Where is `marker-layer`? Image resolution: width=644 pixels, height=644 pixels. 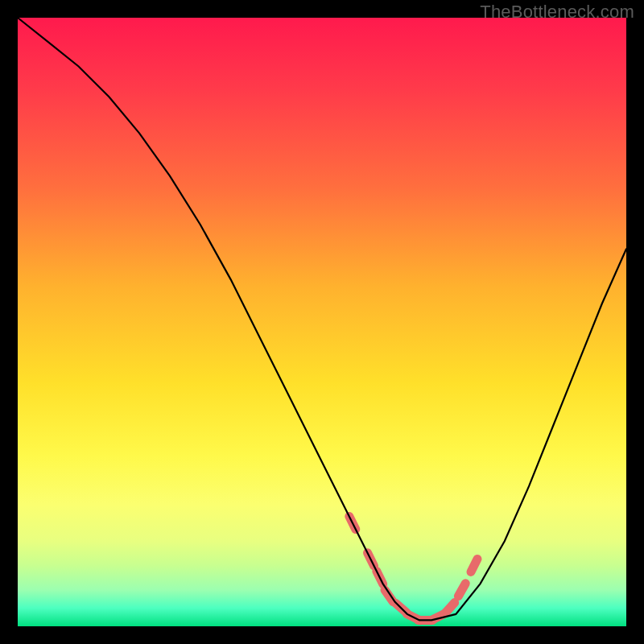 marker-layer is located at coordinates (414, 568).